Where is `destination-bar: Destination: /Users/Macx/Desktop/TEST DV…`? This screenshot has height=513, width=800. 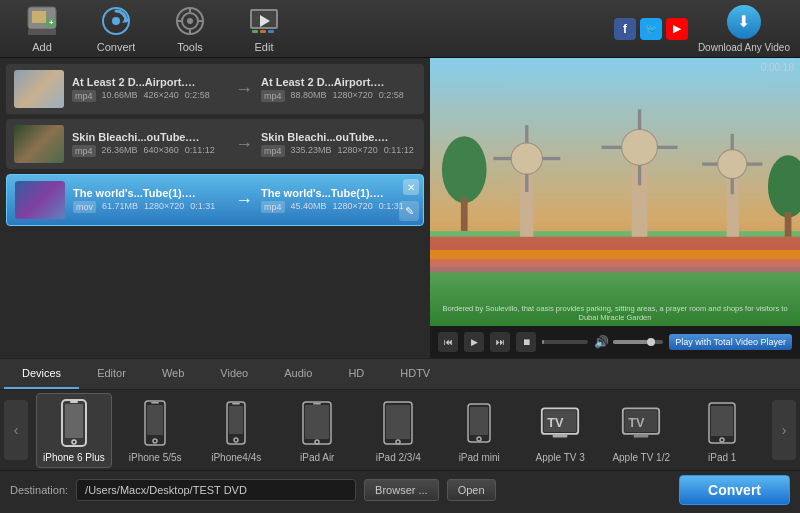
destination-bar: Destination: /Users/Macx/Desktop/TEST DV… is located at coordinates (400, 489).